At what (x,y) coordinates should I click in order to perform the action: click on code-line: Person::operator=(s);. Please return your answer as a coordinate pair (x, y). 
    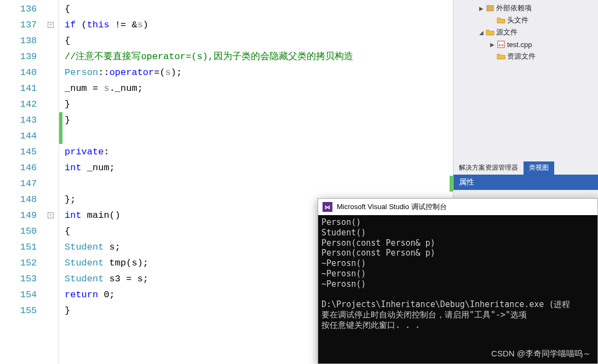
    Looking at the image, I should click on (258, 72).